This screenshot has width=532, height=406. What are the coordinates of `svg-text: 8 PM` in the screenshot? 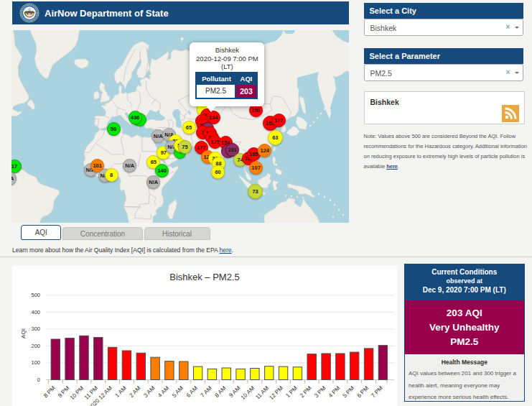 It's located at (50, 392).